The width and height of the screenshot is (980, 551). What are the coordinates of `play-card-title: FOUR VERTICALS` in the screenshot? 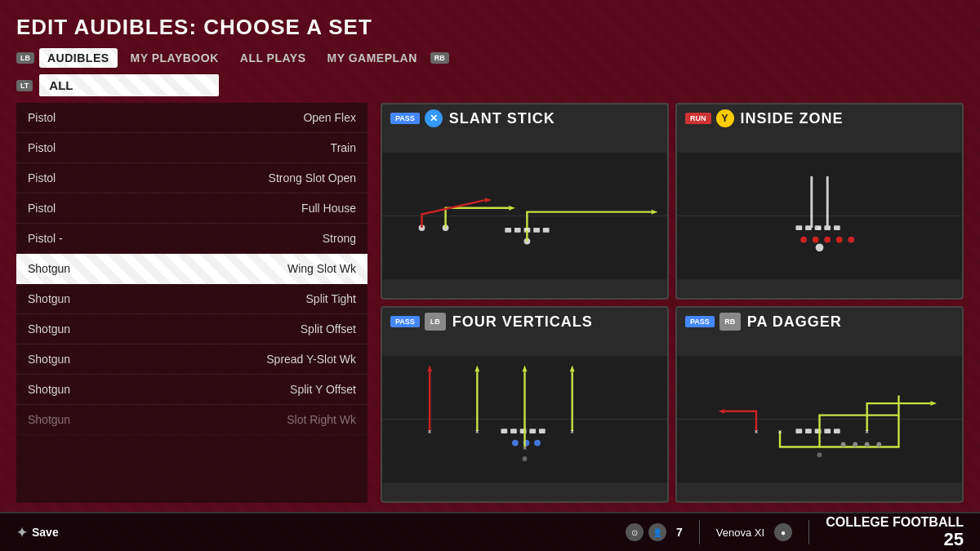 It's located at (523, 322).